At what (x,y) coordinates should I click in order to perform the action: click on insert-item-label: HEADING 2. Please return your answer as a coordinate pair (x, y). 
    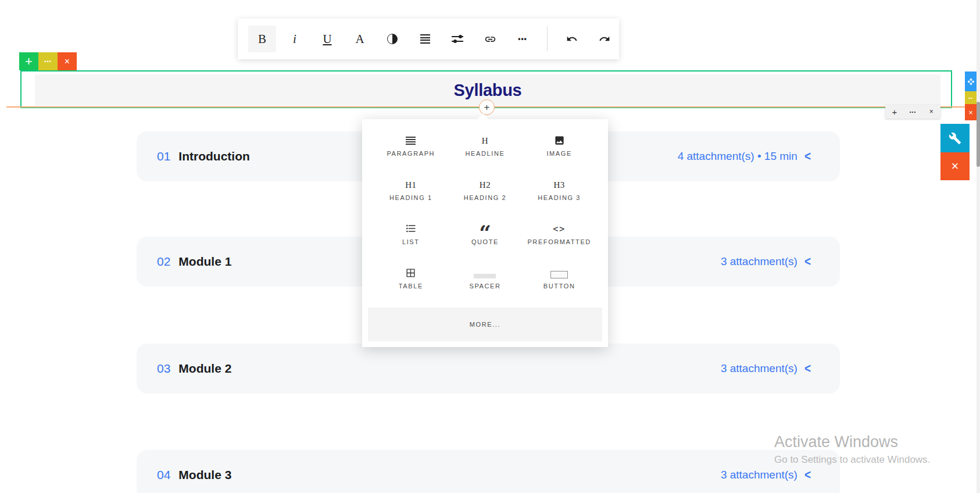
    Looking at the image, I should click on (485, 198).